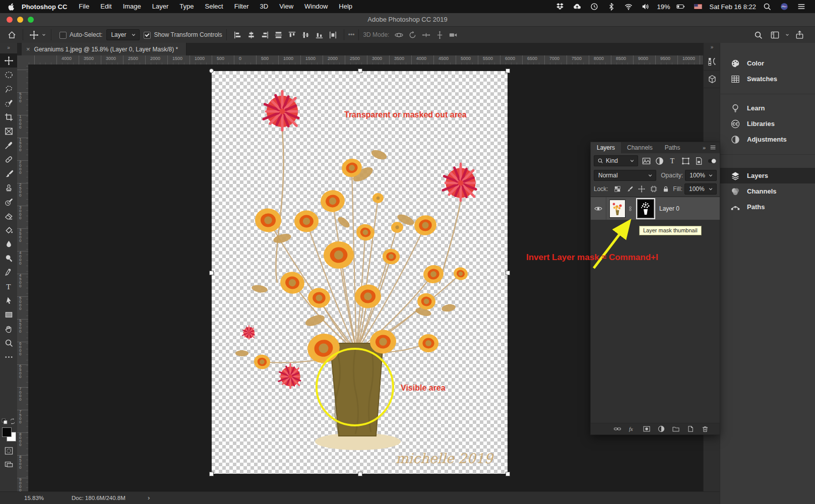 This screenshot has width=815, height=504. What do you see at coordinates (412, 35) in the screenshot?
I see `roll-3d-icon` at bounding box center [412, 35].